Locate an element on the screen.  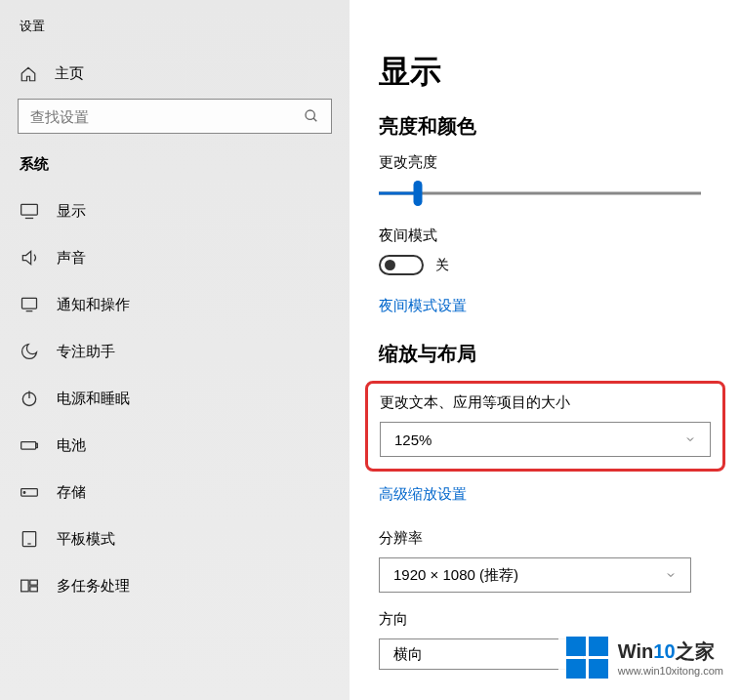
toggle-state: 关 is located at coordinates (442, 266).